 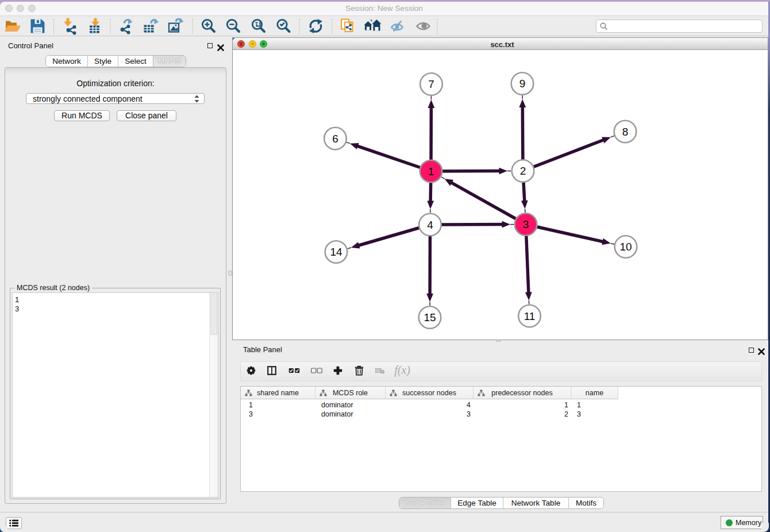 What do you see at coordinates (336, 139) in the screenshot?
I see `svg-text: 6` at bounding box center [336, 139].